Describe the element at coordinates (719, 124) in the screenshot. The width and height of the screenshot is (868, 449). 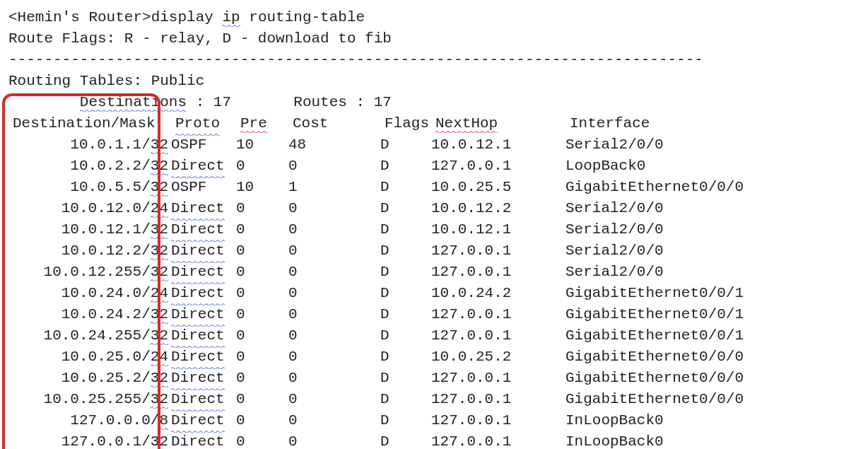
I see `col-interface: Interface` at that location.